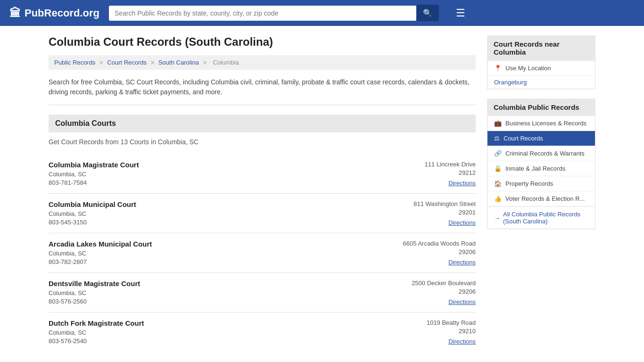 The height and width of the screenshot is (362, 644). Describe the element at coordinates (74, 62) in the screenshot. I see `breadcrumb-public-records: Public Records` at that location.